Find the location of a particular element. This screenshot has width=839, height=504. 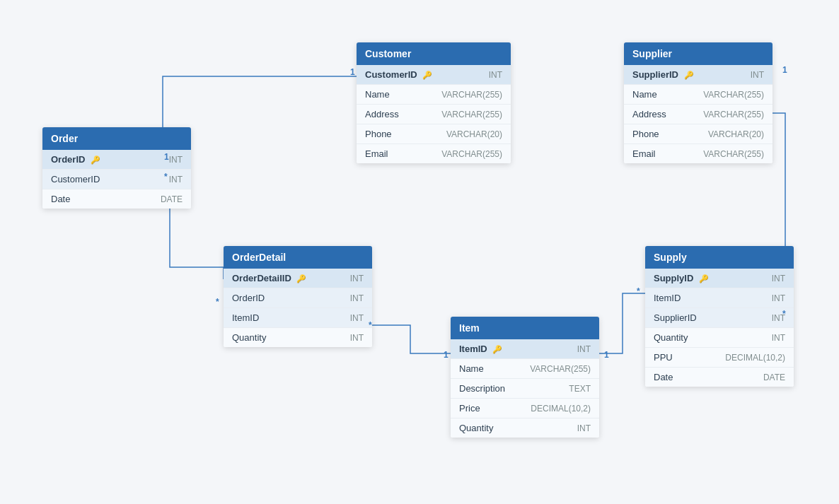

supplier-name-row: Name VARCHAR(255) is located at coordinates (698, 95).